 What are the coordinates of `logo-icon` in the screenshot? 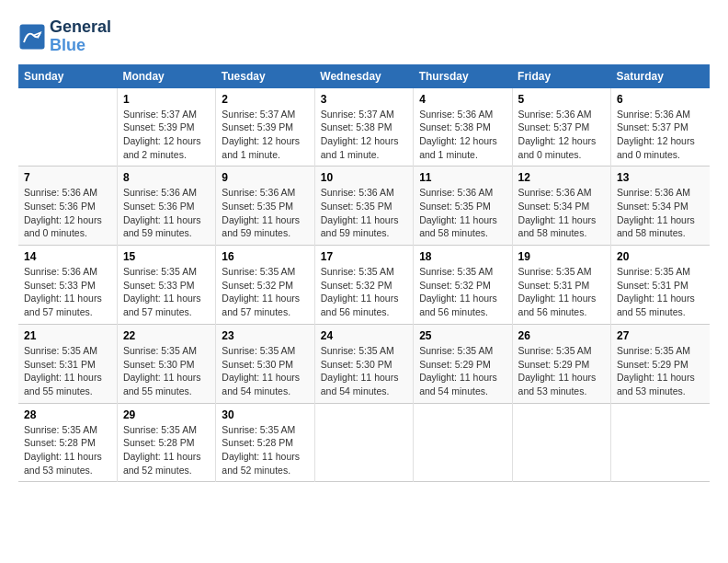 It's located at (32, 37).